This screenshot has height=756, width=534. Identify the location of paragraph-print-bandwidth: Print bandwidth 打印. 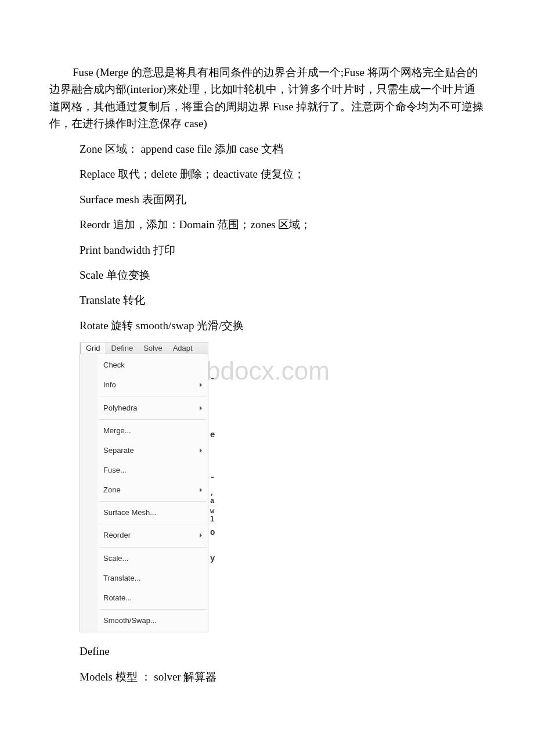
(267, 250).